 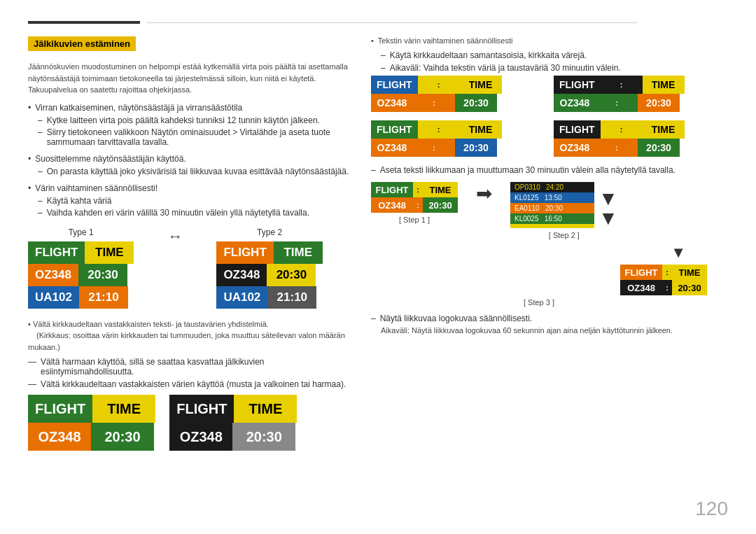 What do you see at coordinates (458, 129) in the screenshot?
I see `rb3-header: FLIGHT : TIME` at bounding box center [458, 129].